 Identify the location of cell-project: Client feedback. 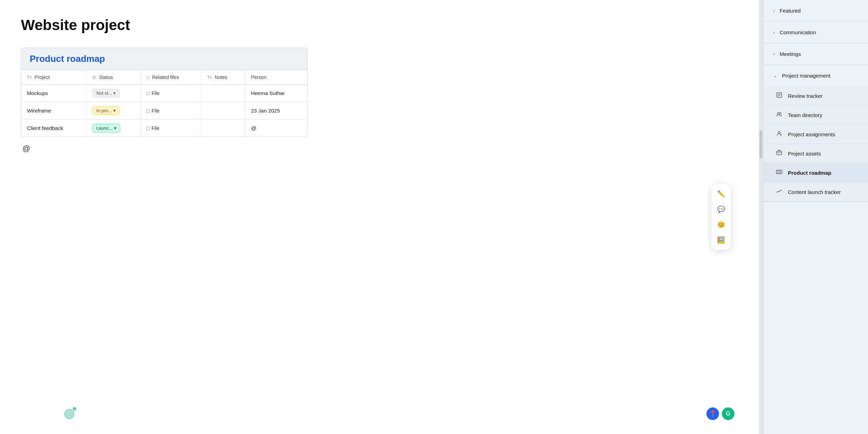
(54, 128).